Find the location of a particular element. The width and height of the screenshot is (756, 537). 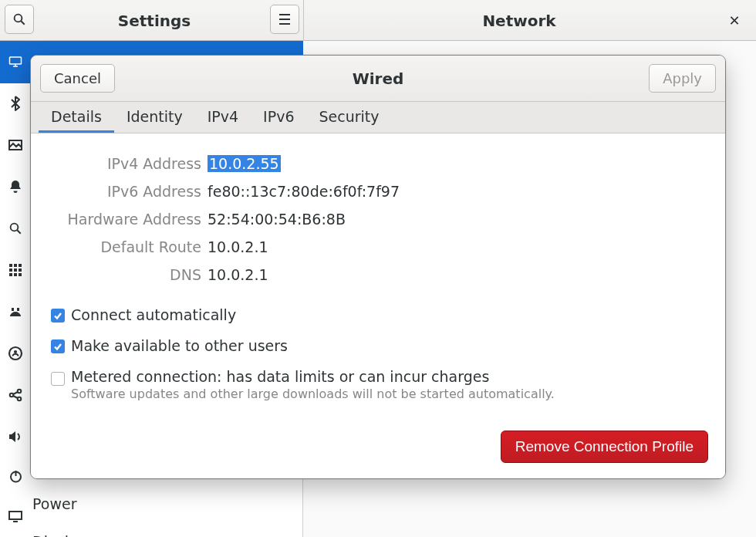

search-button is located at coordinates (19, 19).